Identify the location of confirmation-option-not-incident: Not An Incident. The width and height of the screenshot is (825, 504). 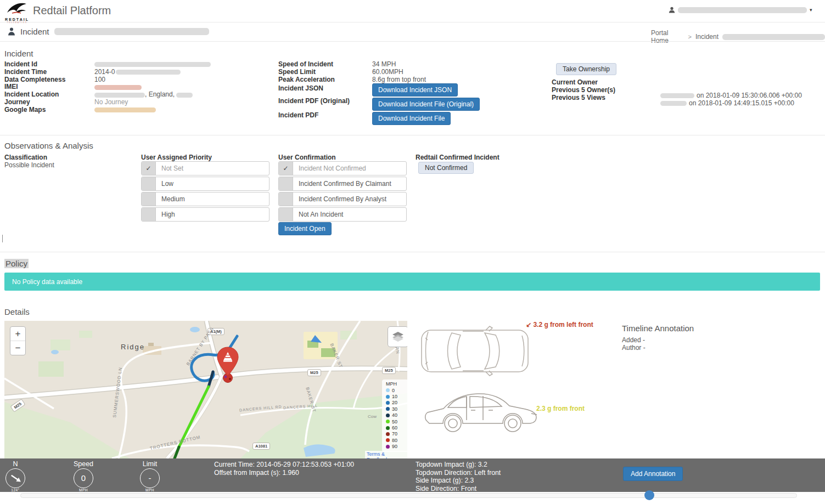
(343, 214).